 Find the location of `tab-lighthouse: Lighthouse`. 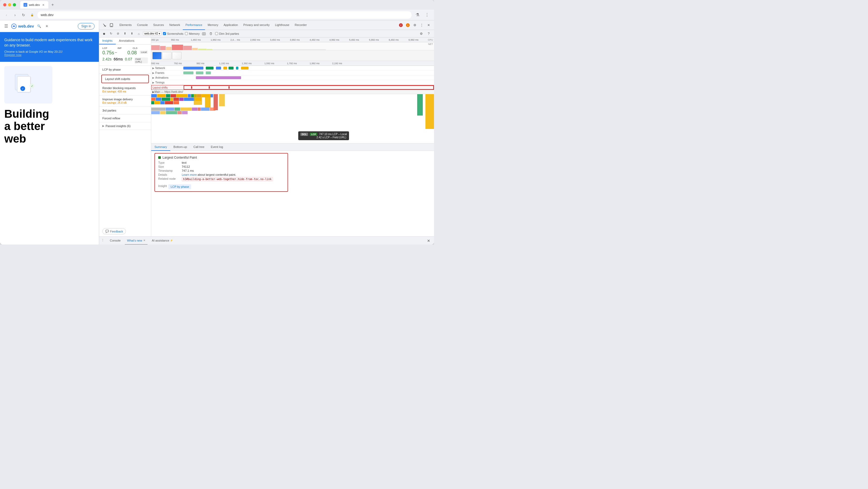

tab-lighthouse: Lighthouse is located at coordinates (282, 25).